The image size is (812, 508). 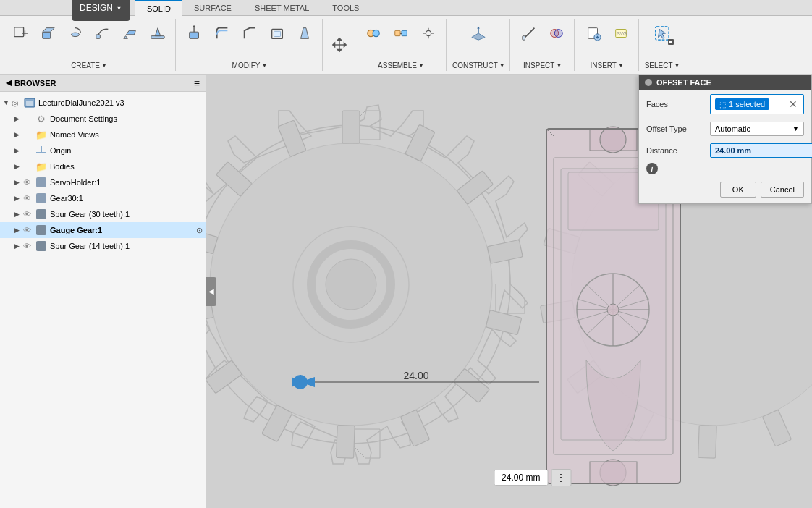 I want to click on loft-button, so click(x=130, y=33).